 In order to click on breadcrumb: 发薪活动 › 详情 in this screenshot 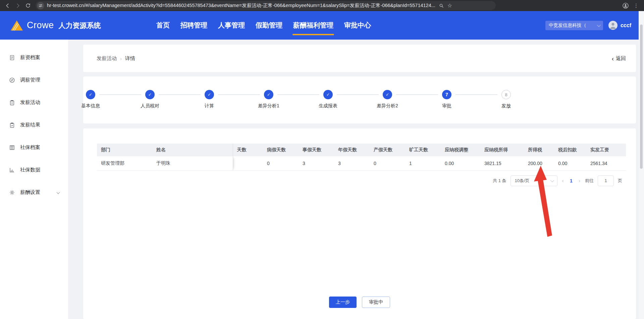, I will do `click(116, 58)`.